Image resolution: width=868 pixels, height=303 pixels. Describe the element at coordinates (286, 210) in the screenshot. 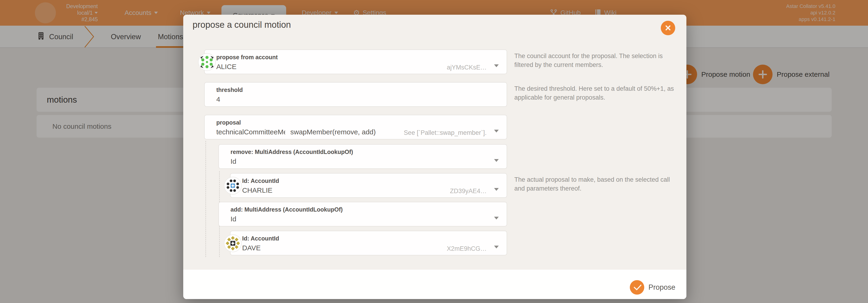

I see `field-label: add: MultiAddress (AccountIdLookupOf)` at that location.